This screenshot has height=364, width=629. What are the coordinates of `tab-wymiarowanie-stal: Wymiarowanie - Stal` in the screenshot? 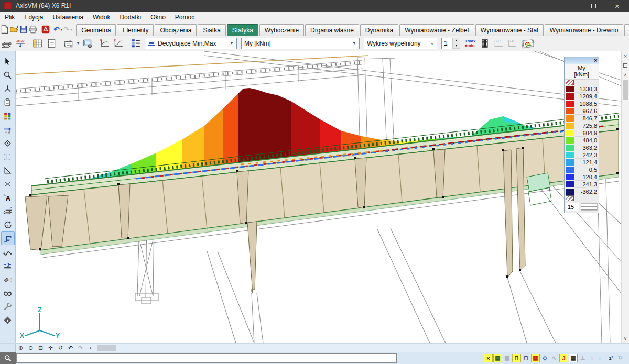 It's located at (509, 30).